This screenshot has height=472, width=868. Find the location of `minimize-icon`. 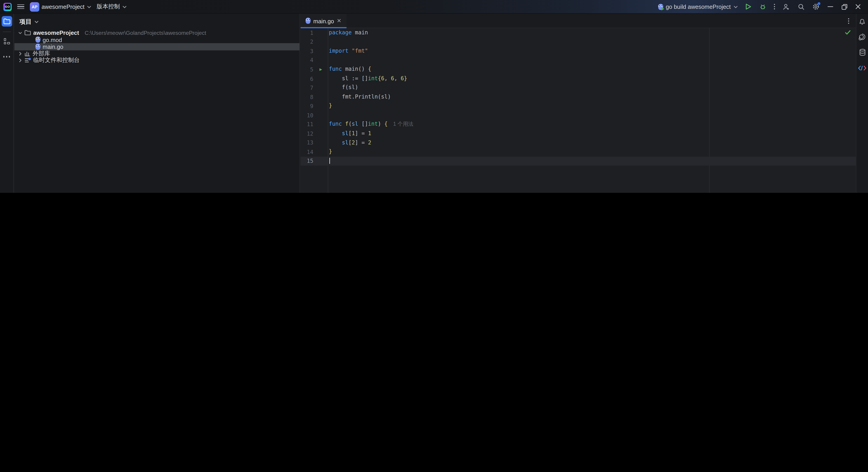

minimize-icon is located at coordinates (830, 7).